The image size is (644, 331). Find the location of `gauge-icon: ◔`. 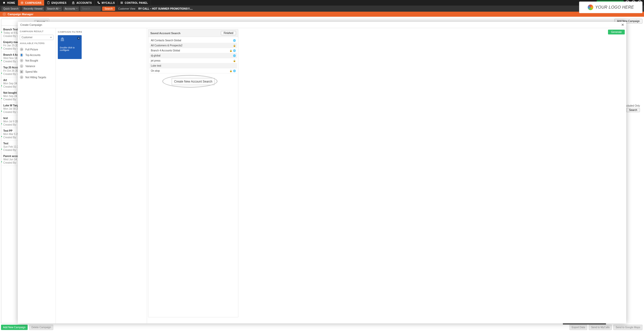

gauge-icon: ◔ is located at coordinates (22, 49).